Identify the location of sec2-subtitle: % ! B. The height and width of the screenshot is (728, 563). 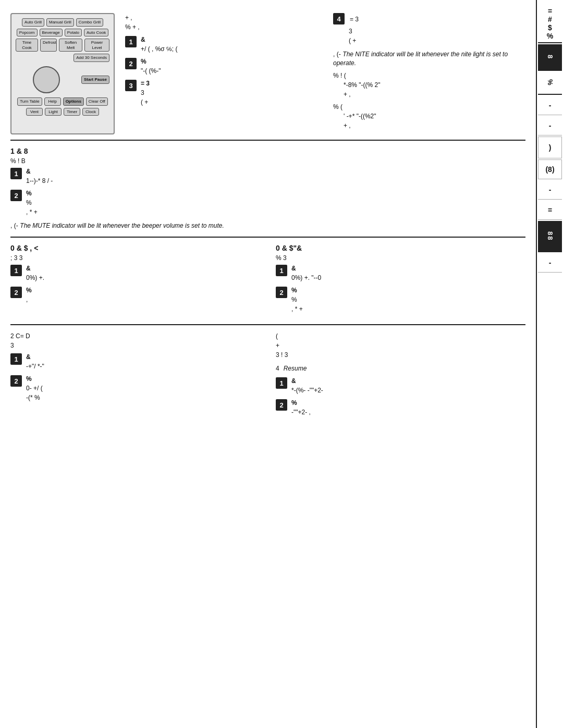
(268, 161).